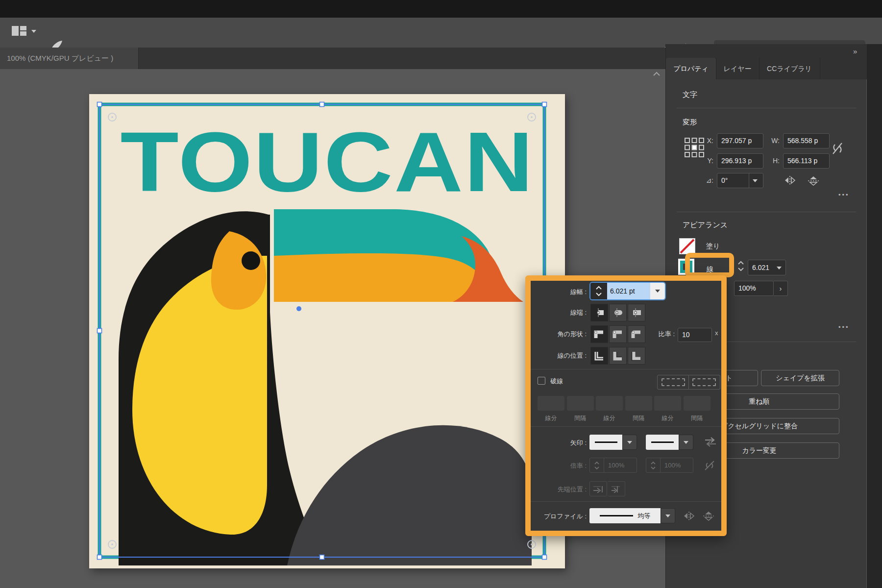 This screenshot has width=882, height=588. What do you see at coordinates (697, 418) in the screenshot?
I see `gap-field-label: 間隔` at bounding box center [697, 418].